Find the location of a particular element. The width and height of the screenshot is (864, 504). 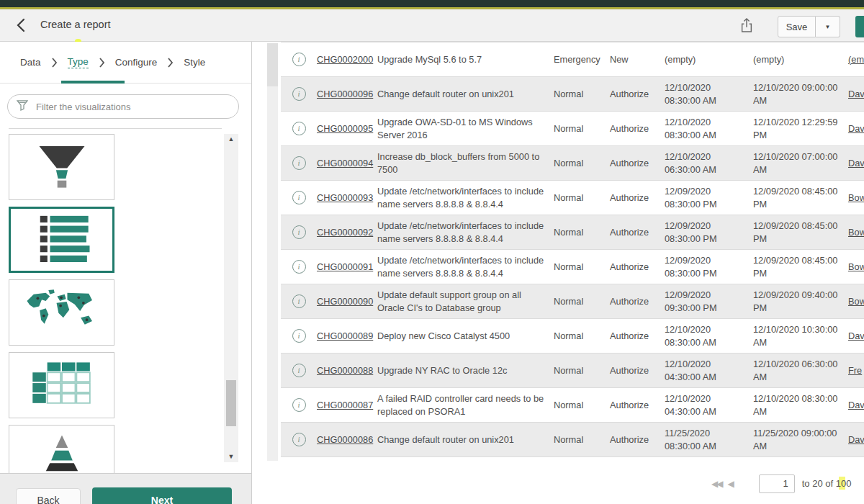

planned-start-value: 12/10/2020 06:30:00 AM is located at coordinates (708, 163).